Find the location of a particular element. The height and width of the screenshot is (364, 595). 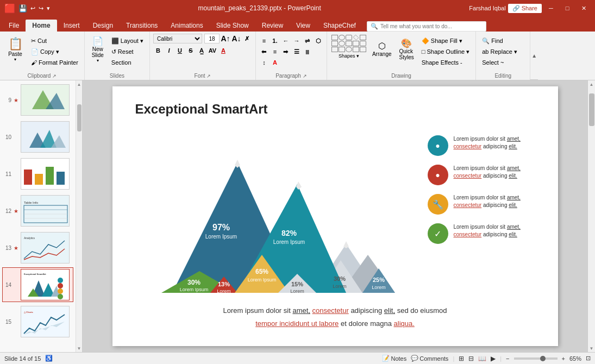

shape-outline-btn: □ Shape Outline ▾ is located at coordinates (446, 52).